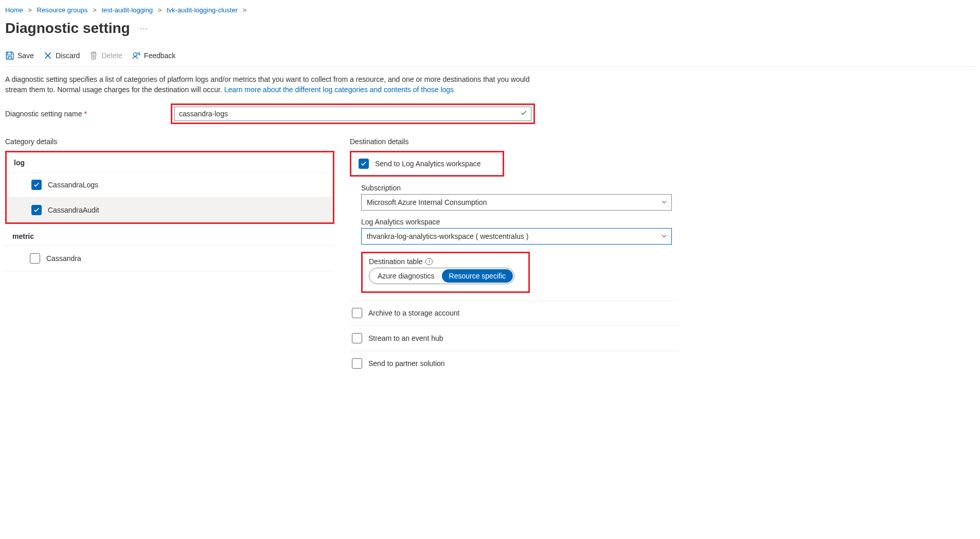  Describe the element at coordinates (514, 363) in the screenshot. I see `partner-row: Send to partner solution` at that location.